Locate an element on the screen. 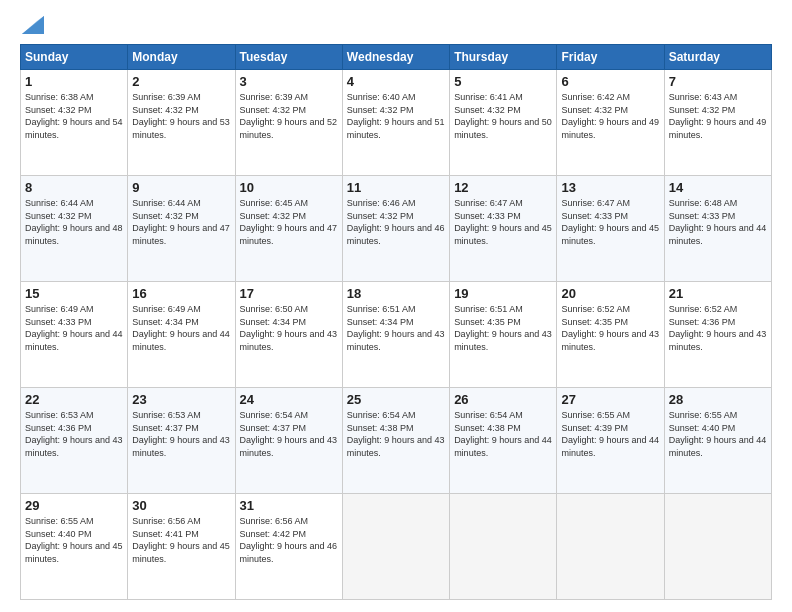 The height and width of the screenshot is (612, 792). logo-icon is located at coordinates (33, 25).